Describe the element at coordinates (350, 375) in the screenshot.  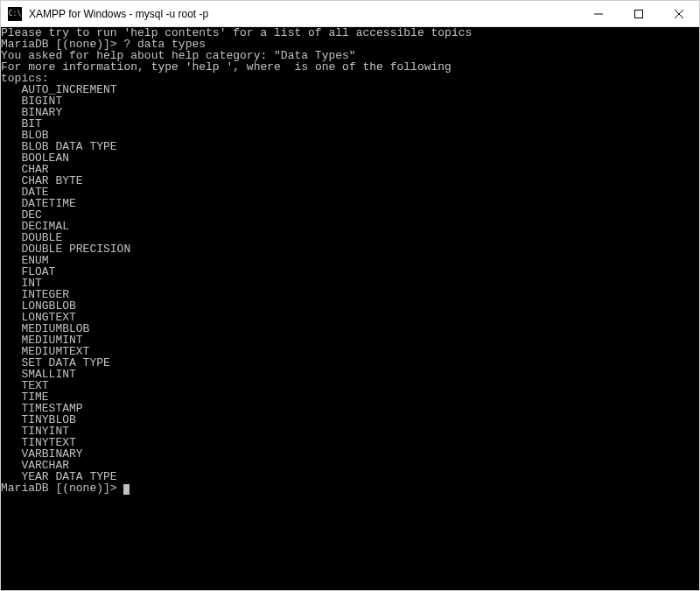
I see `help-topic: SMALLINT` at that location.